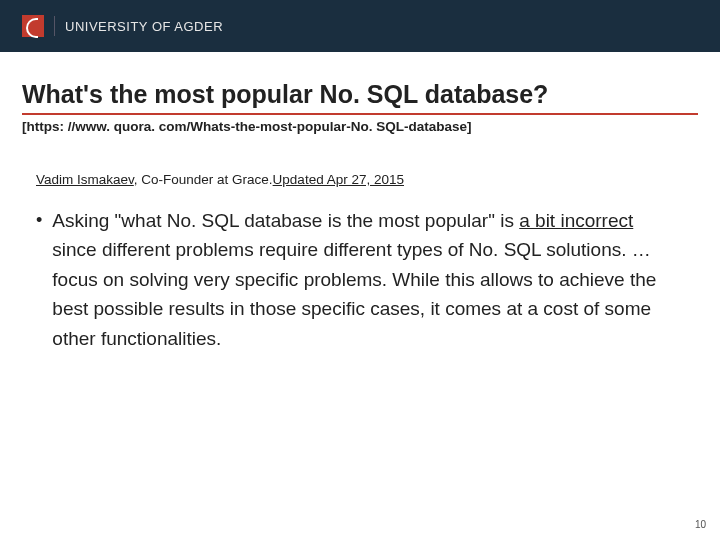 The height and width of the screenshot is (540, 720). I want to click on author-name: Vadim Ismakaev, so click(85, 180).